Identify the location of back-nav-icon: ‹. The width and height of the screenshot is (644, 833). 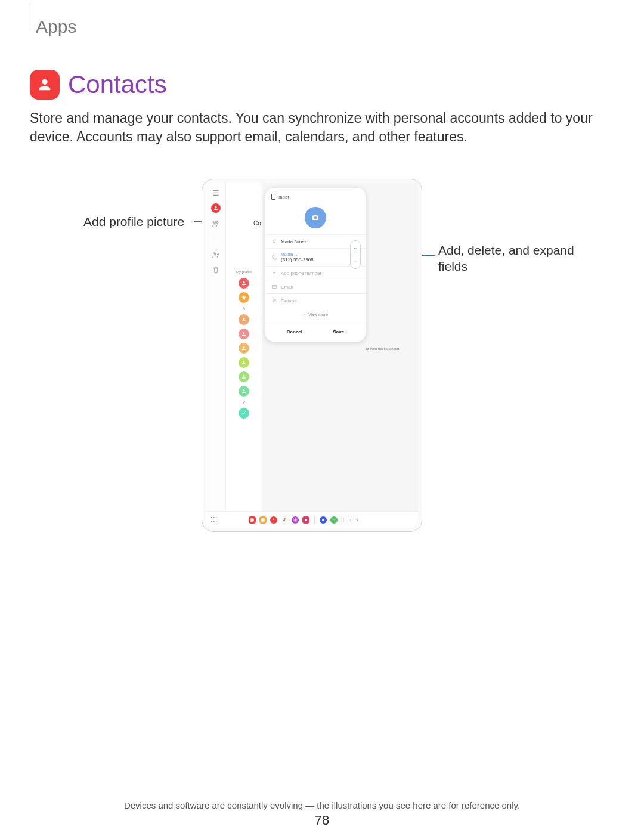
(358, 520).